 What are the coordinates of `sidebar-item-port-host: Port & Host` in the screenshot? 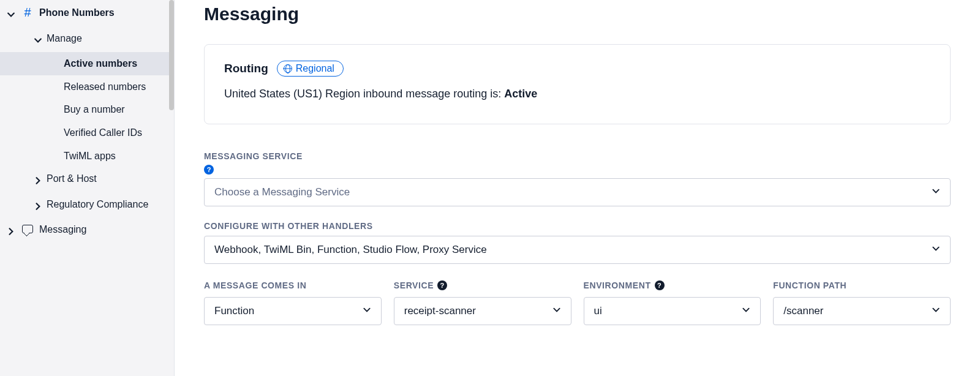 It's located at (87, 180).